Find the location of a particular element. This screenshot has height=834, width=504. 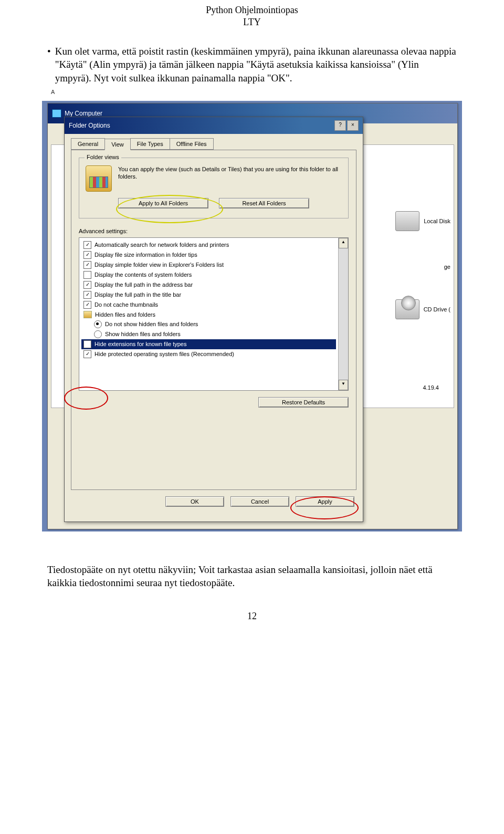

bullet-text: Kun olet varma, että poistit rastin (kes… is located at coordinates (256, 65).